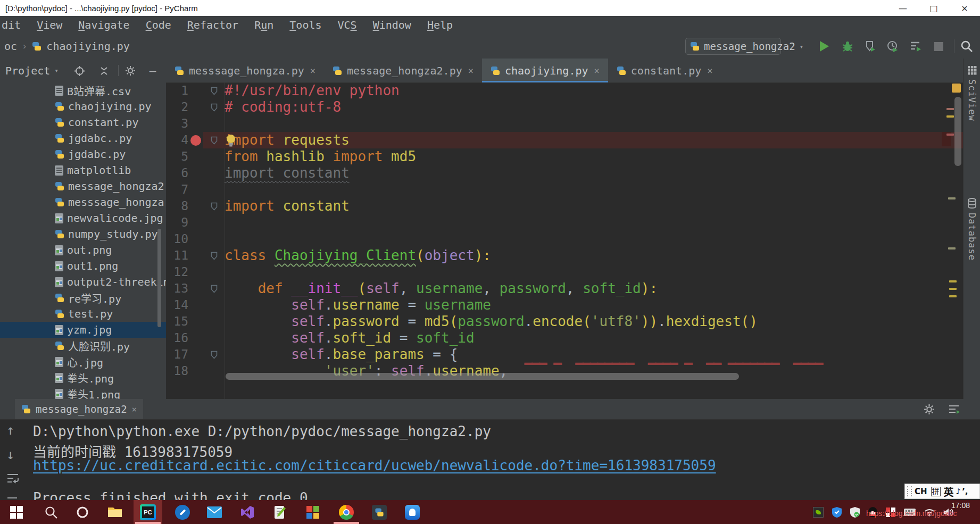 The image size is (980, 524). What do you see at coordinates (379, 512) in the screenshot?
I see `taskbar-button-python-console` at bounding box center [379, 512].